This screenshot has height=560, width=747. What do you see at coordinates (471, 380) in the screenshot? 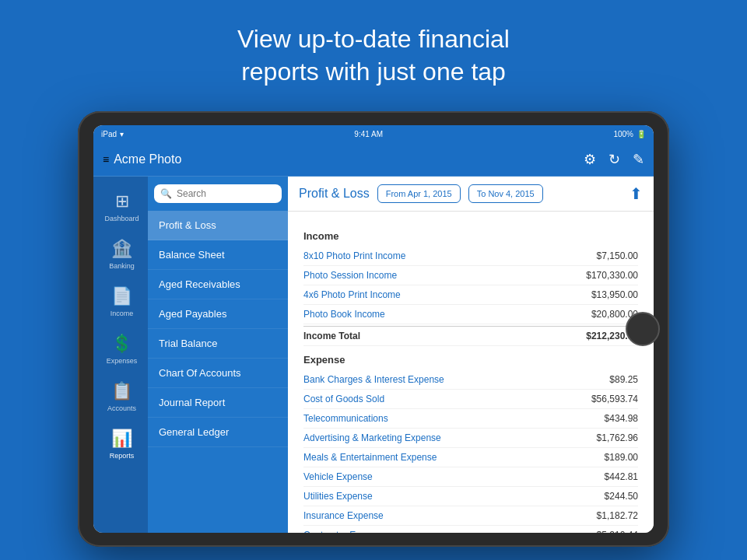
I see `table-row: Bank Charges & Interest Expense $89.25` at bounding box center [471, 380].